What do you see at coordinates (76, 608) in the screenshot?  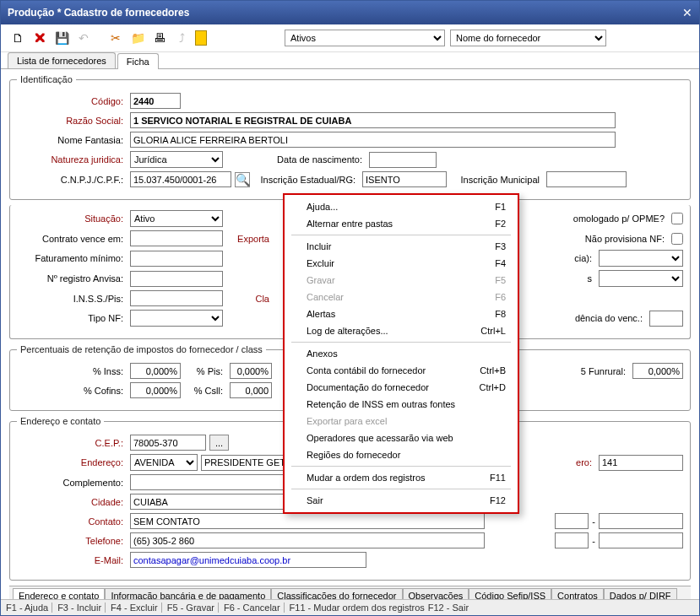 I see `status-f3: F3 - Incluir` at bounding box center [76, 608].